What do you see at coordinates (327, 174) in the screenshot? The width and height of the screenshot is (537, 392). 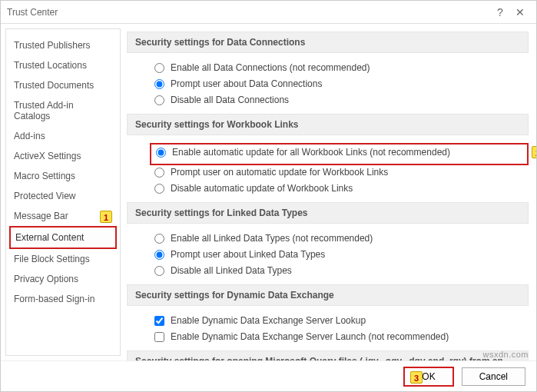 I see `option-prompt-workbook-links: Prompt user on automatic update for Work…` at bounding box center [327, 174].